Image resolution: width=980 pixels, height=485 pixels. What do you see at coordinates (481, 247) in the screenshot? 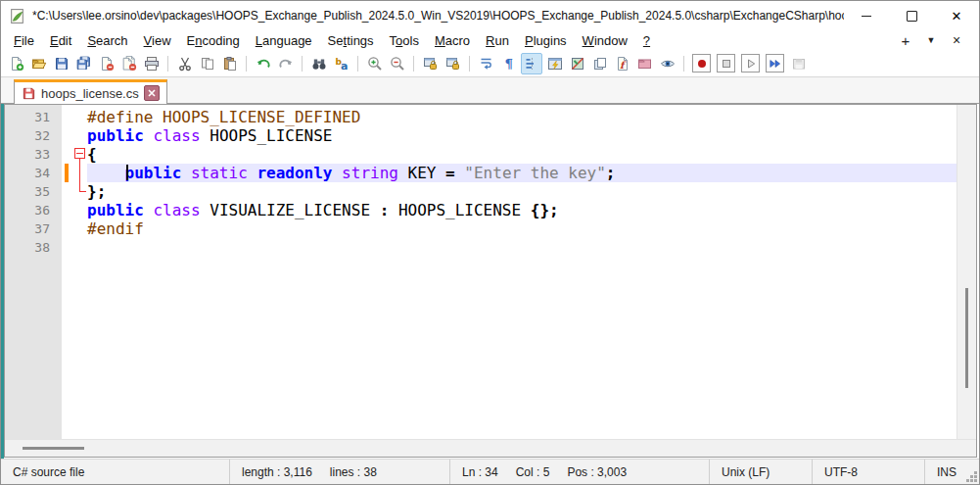
I see `code-line-38: 38` at bounding box center [481, 247].